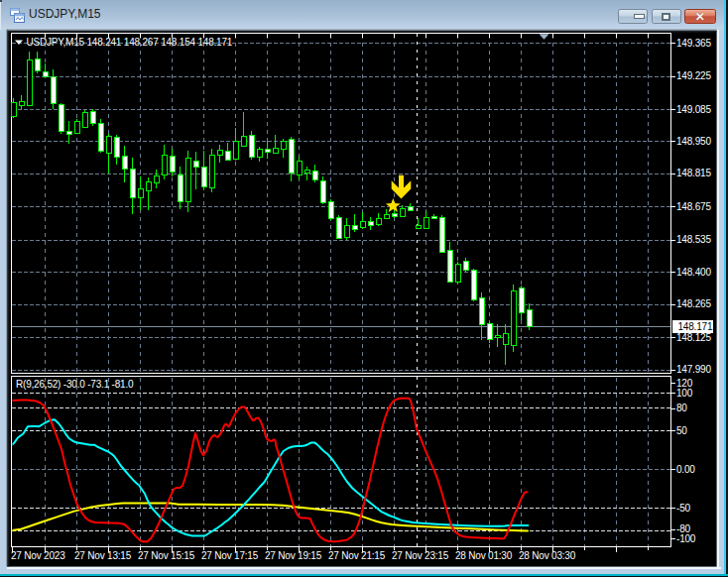 Image resolution: width=728 pixels, height=577 pixels. What do you see at coordinates (686, 539) in the screenshot?
I see `svg-text: -100` at bounding box center [686, 539].